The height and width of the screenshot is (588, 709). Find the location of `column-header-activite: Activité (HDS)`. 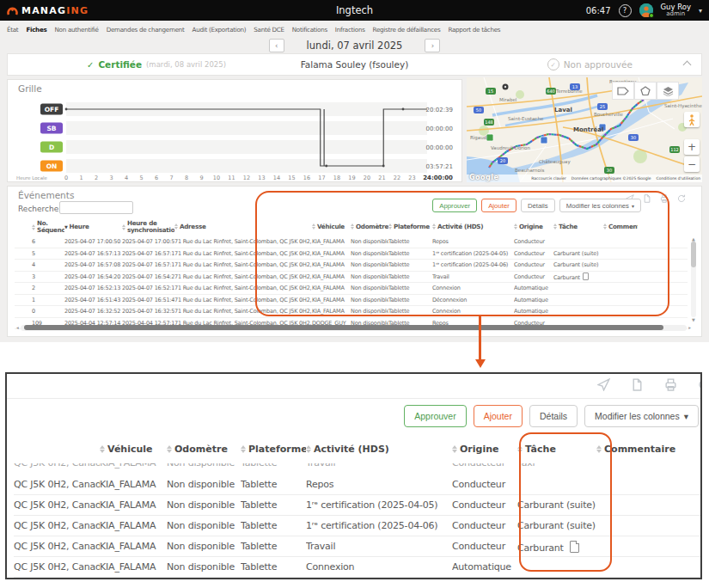

column-header-activite: Activité (HDS) is located at coordinates (473, 227).